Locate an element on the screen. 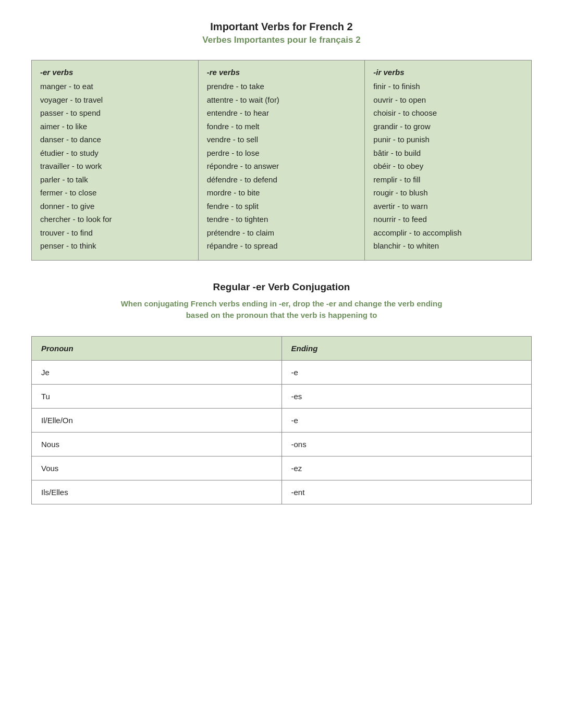  list-item: passer - to spend is located at coordinates (115, 113).